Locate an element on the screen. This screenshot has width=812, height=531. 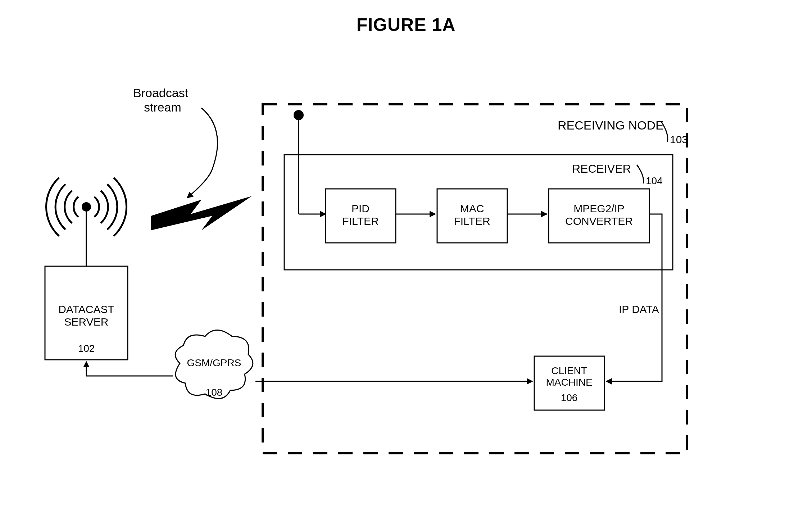
mpeg-l1: MPEG2/IP is located at coordinates (599, 209).